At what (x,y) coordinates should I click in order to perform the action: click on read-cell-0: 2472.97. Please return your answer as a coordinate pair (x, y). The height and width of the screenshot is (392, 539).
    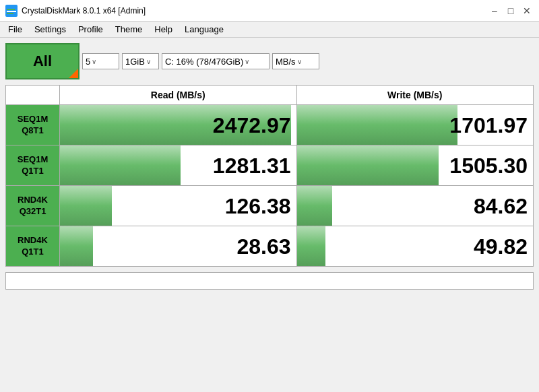
    Looking at the image, I should click on (179, 125).